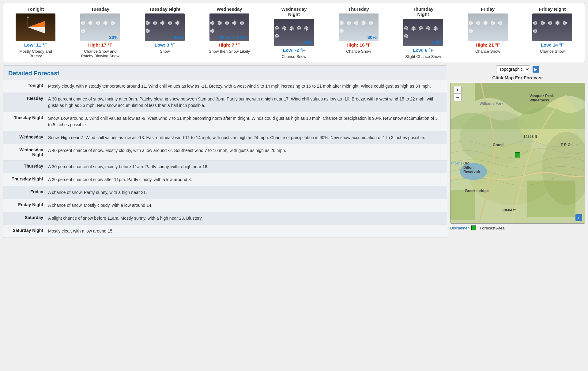 This screenshot has width=588, height=371. I want to click on temp-label-2: Low: 3 °F, so click(165, 45).